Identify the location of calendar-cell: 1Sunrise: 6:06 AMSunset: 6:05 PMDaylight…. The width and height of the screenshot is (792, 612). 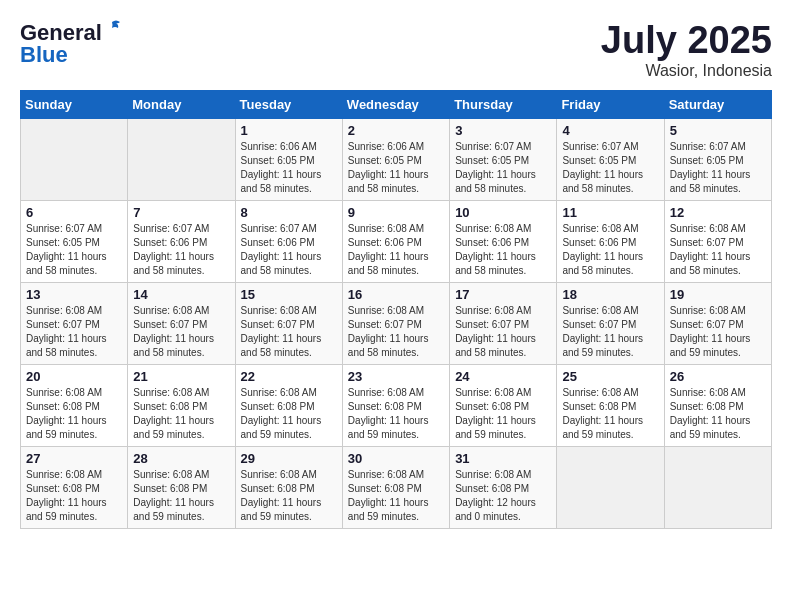
(288, 159).